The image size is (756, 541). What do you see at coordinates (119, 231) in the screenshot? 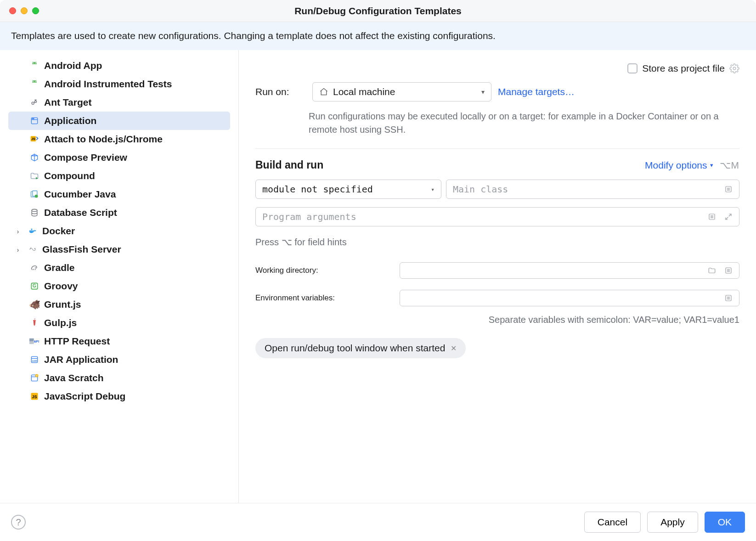
I see `sidebar-item-docker: ›Docker` at bounding box center [119, 231].